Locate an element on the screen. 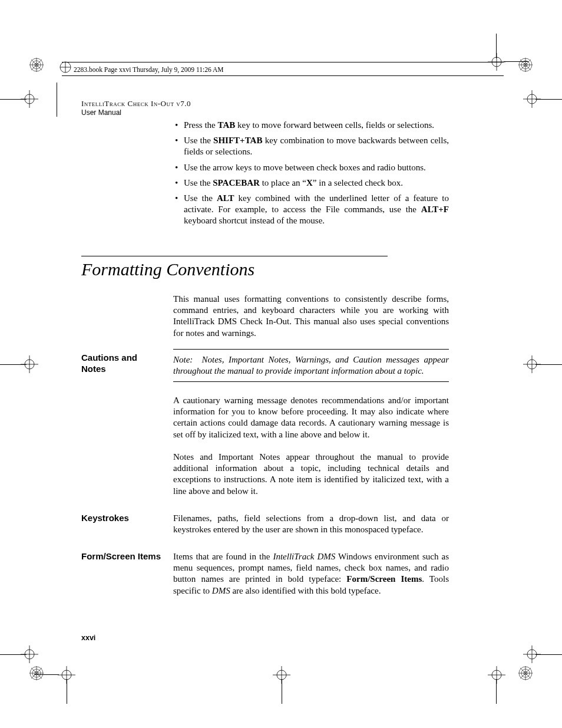 Image resolution: width=562 pixels, height=728 pixels. crop-rosette-bottom-right is located at coordinates (525, 673).